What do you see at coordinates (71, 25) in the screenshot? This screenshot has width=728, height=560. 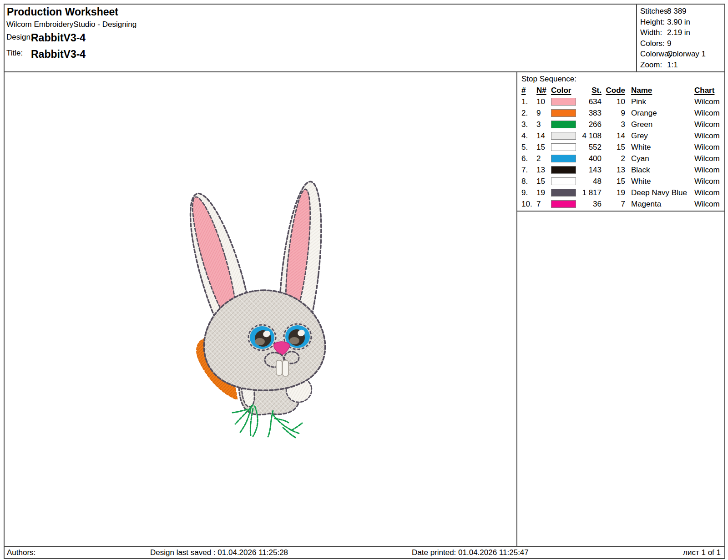 I see `app-subtitle: Wilcom EmbroideryStudio - Designing` at bounding box center [71, 25].